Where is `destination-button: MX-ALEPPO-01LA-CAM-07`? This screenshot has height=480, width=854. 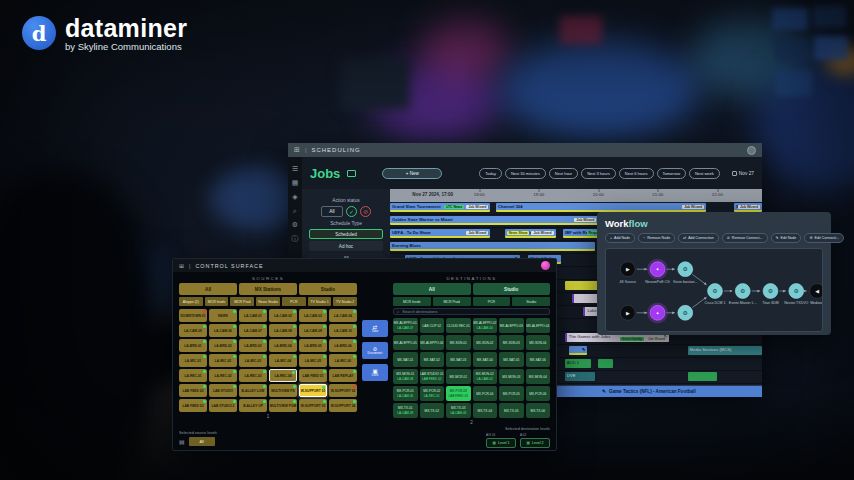
destination-button: MX-ALEPPO-01LA-CAM-07 is located at coordinates (406, 326).